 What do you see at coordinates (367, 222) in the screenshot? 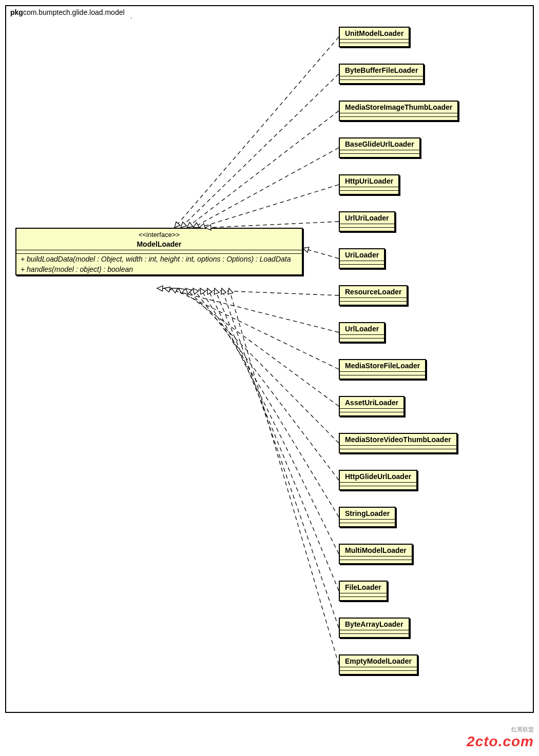
I see `class-box-UrlUriLoader: UrlUriLoader` at bounding box center [367, 222].